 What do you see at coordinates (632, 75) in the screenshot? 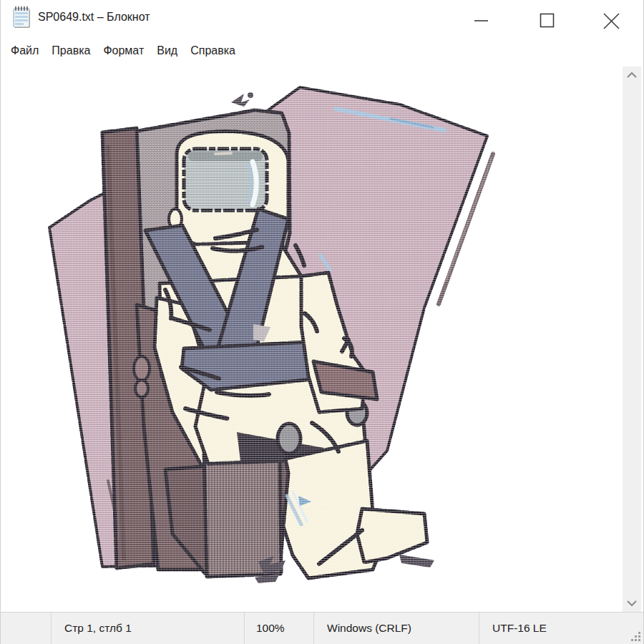
I see `scroll-up-icon` at bounding box center [632, 75].